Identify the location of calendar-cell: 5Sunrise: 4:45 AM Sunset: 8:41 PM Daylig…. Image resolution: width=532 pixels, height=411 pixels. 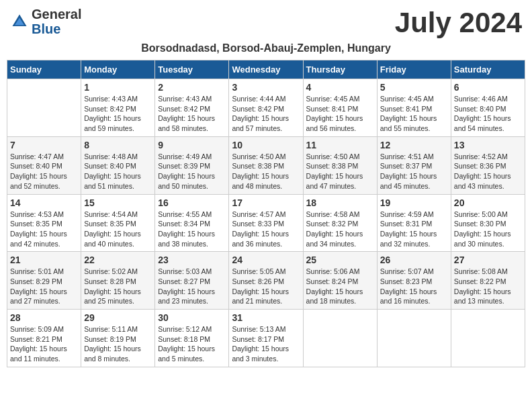
(414, 108).